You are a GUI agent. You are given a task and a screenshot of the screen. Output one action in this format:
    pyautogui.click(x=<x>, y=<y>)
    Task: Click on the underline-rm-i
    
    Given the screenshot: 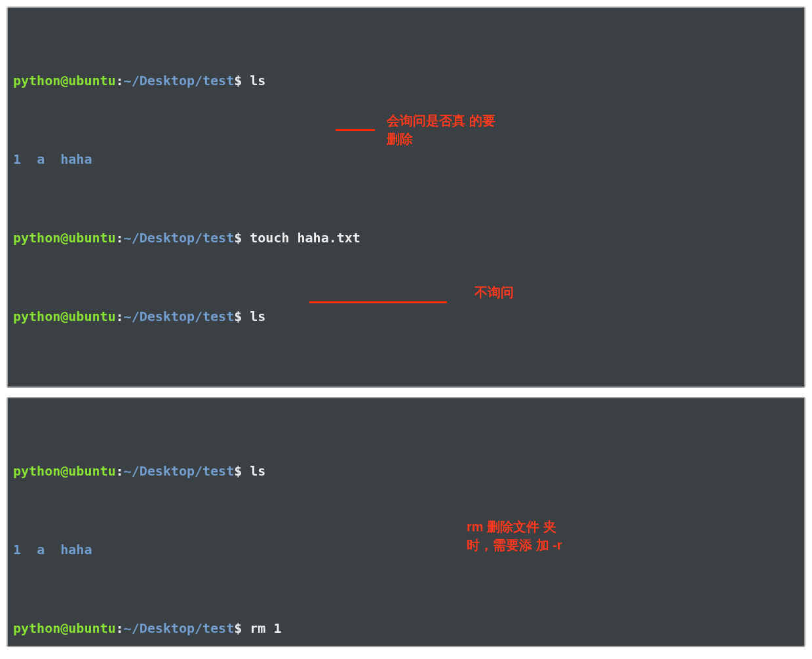 What is the action you would take?
    pyautogui.click(x=355, y=130)
    